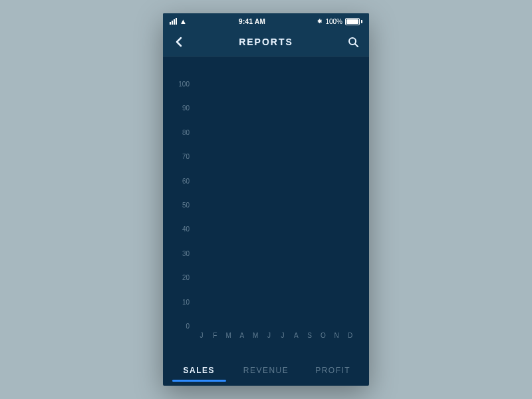 This screenshot has width=532, height=399. Describe the element at coordinates (320, 21) in the screenshot. I see `bluetooth-icon: ✱` at that location.